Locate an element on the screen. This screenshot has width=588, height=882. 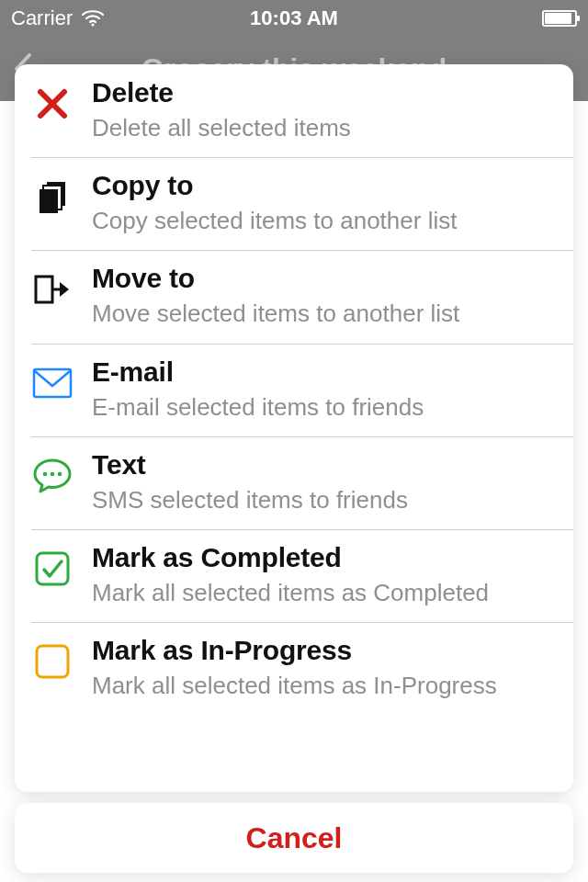
action-subtitle: Mark all selected items as Completed is located at coordinates (324, 594).